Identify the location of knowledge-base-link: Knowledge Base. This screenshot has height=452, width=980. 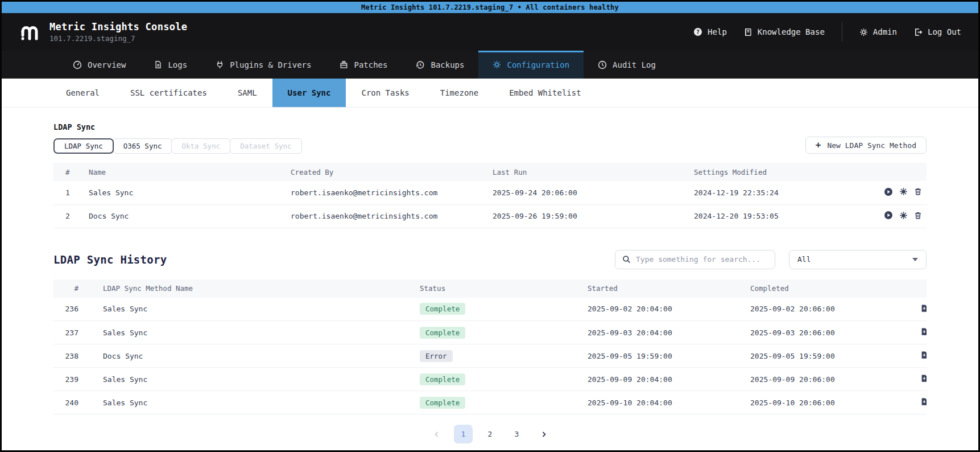
(784, 32).